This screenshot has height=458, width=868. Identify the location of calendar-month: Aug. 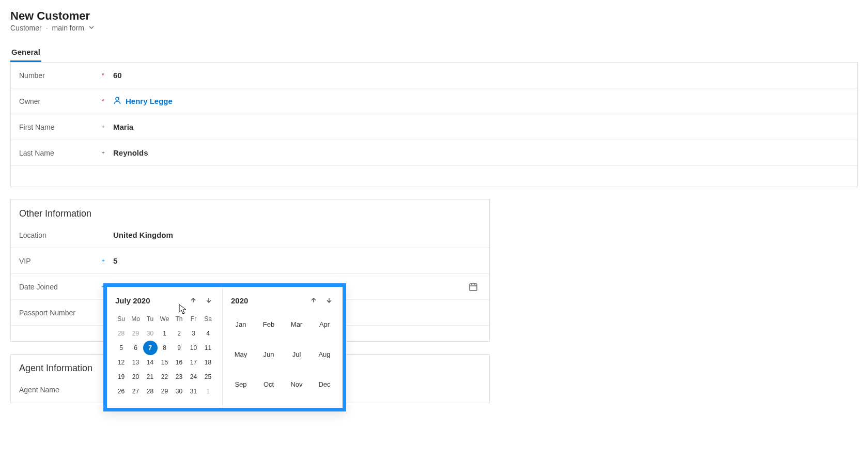
(324, 354).